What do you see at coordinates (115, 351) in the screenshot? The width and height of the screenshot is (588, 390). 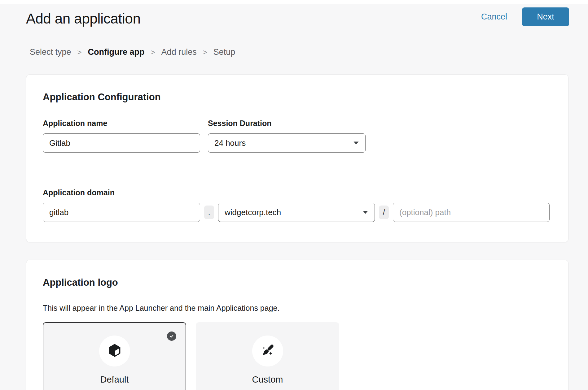 I see `cube-icon` at bounding box center [115, 351].